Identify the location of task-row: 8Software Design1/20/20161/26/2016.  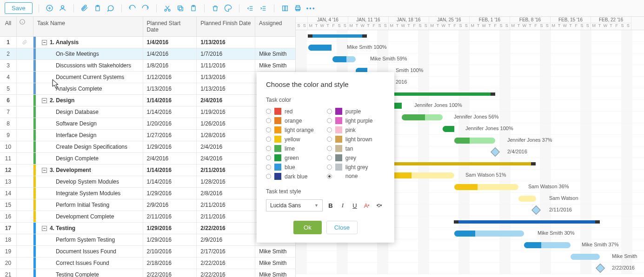
(148, 124).